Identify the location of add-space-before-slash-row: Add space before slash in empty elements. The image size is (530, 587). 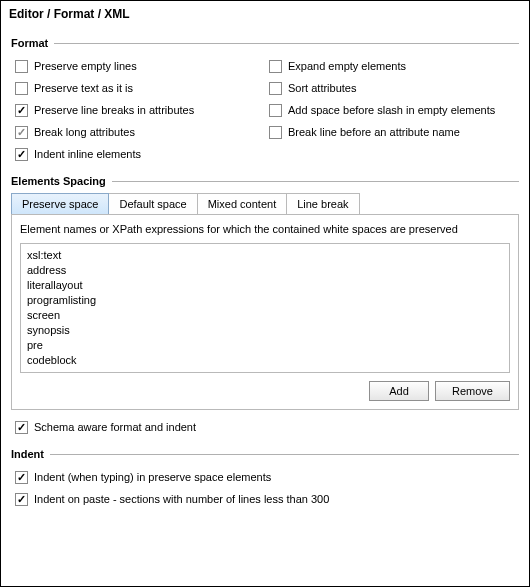
(392, 110).